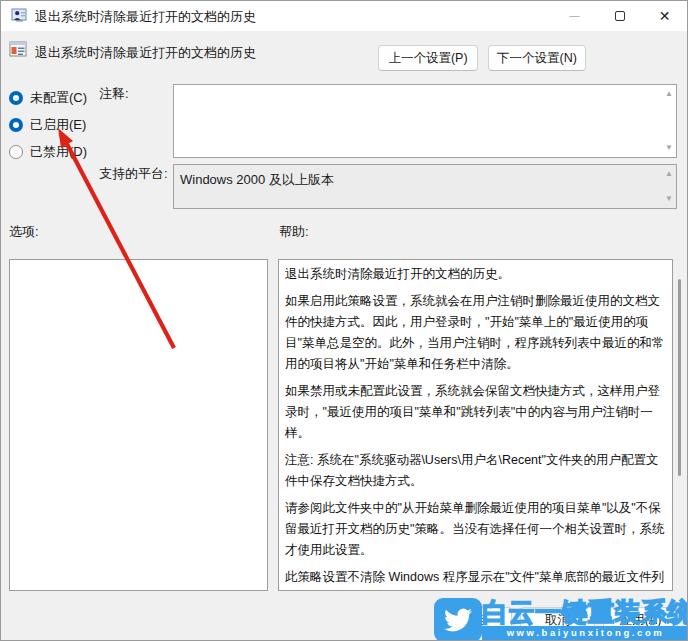 This screenshot has width=688, height=641. What do you see at coordinates (146, 53) in the screenshot?
I see `policy-title: 退出系统时清除最近打开的文档的历史` at bounding box center [146, 53].